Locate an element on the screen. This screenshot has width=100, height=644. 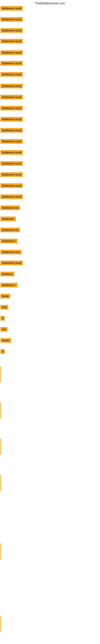
bottleneck-badge: Bottleneck resu is located at coordinates (11, 252).